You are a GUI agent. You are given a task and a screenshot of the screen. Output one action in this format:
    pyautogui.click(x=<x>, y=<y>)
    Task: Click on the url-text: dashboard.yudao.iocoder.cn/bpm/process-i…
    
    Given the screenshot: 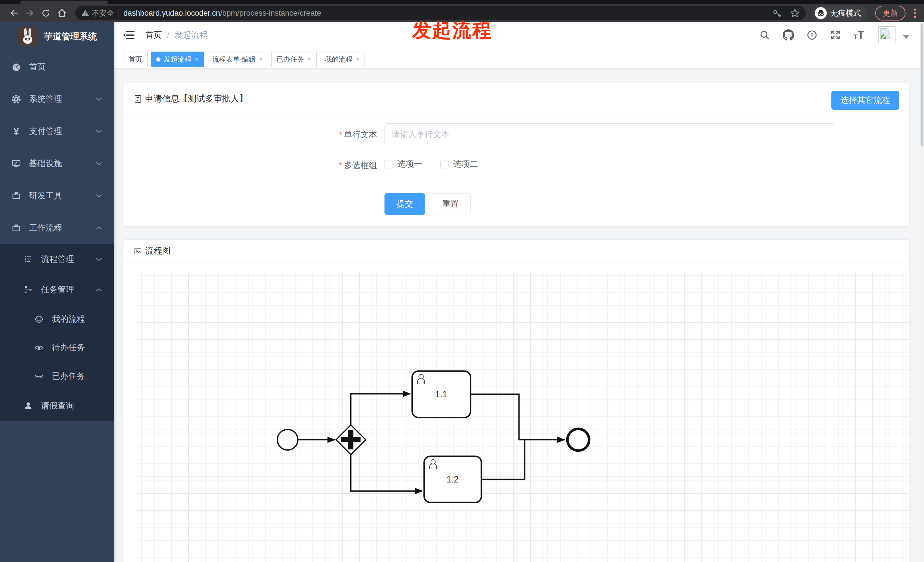 What is the action you would take?
    pyautogui.click(x=446, y=13)
    